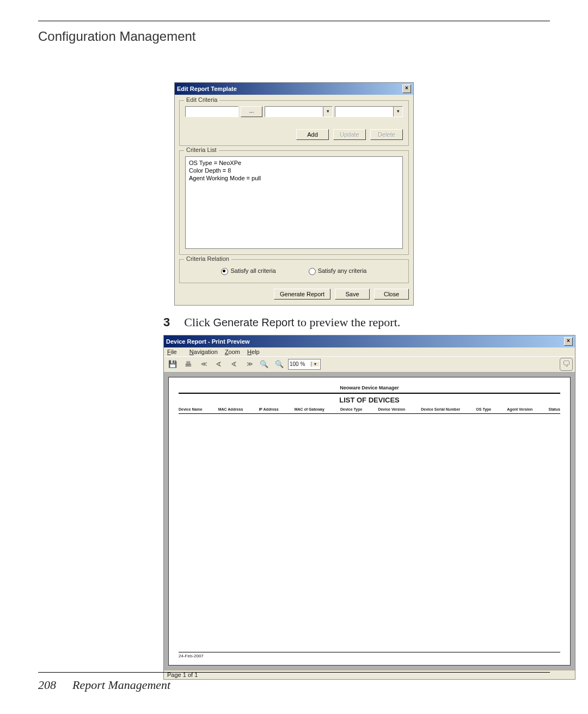 The image size is (588, 714). Describe the element at coordinates (173, 364) in the screenshot. I see `save-icon: 💾` at that location.